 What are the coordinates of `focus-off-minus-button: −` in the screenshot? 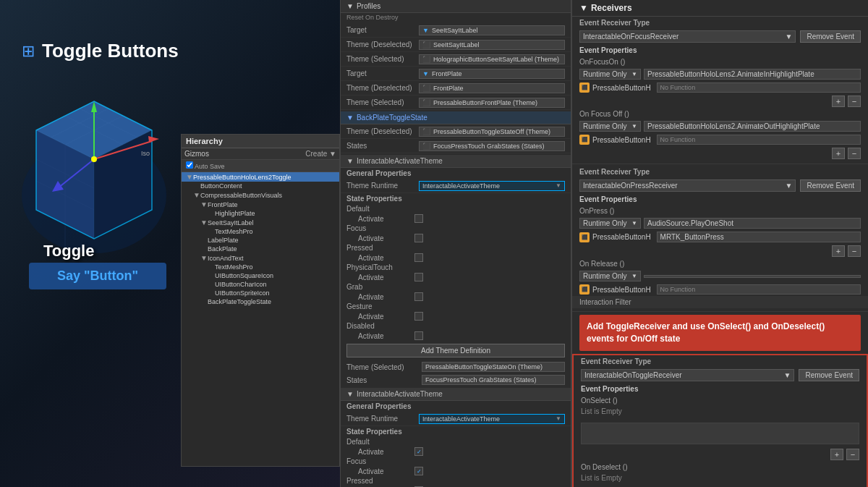 It's located at (854, 153).